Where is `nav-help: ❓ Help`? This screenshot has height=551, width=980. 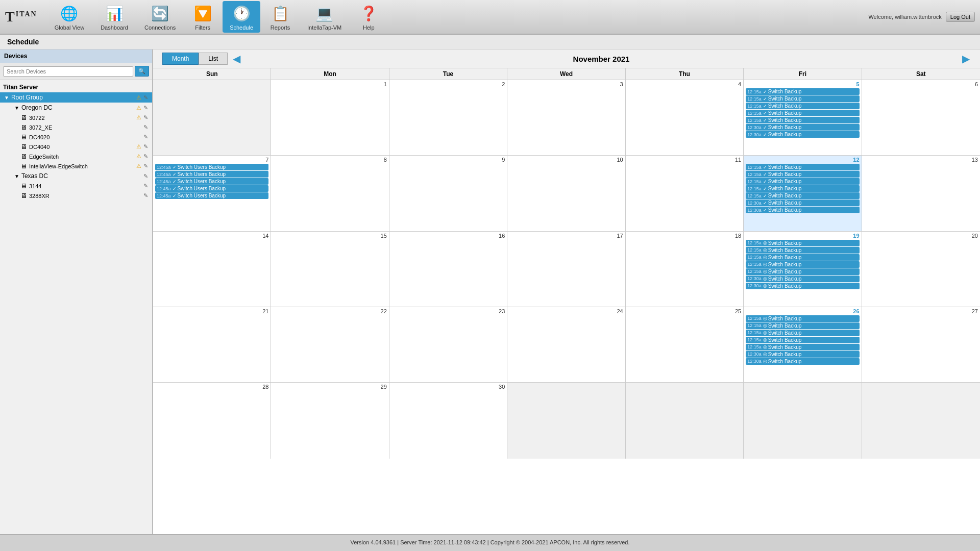
nav-help: ❓ Help is located at coordinates (369, 17).